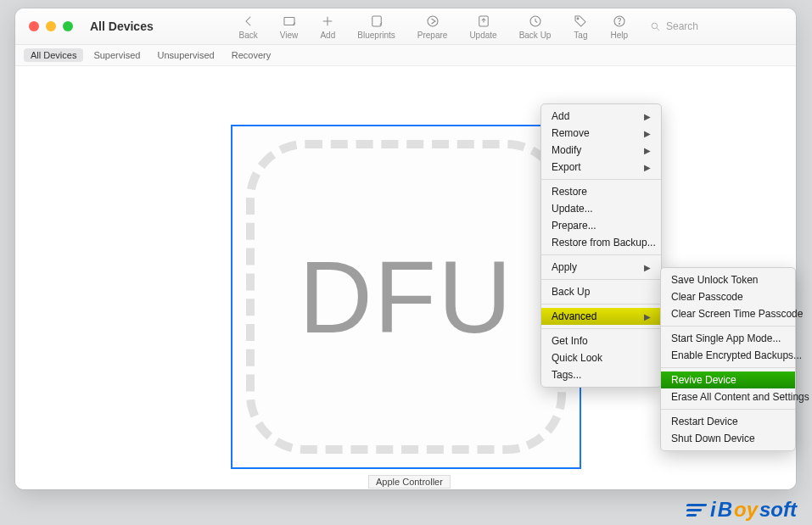 The width and height of the screenshot is (812, 525). I want to click on submenu-start-single-app: Start Single App Mode..., so click(728, 338).